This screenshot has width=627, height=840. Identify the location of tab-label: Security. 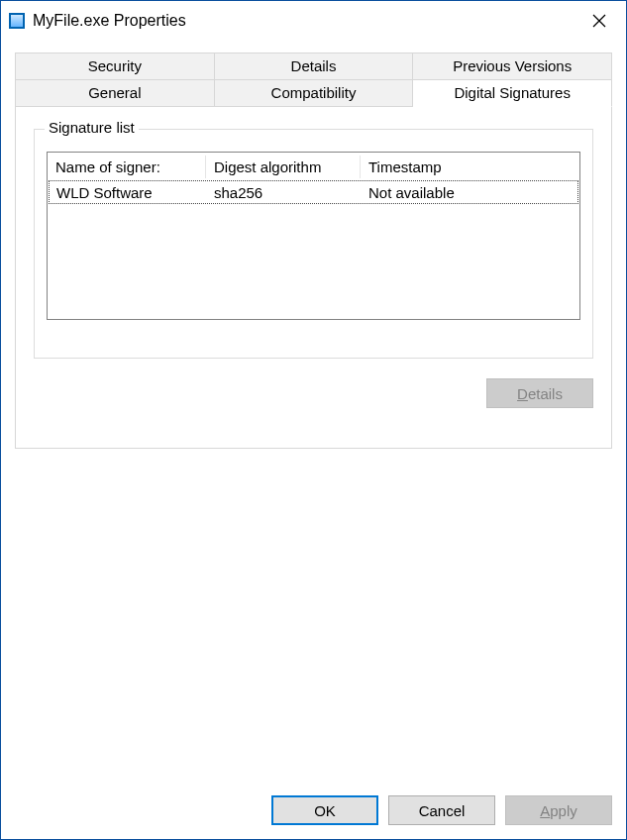
(115, 65).